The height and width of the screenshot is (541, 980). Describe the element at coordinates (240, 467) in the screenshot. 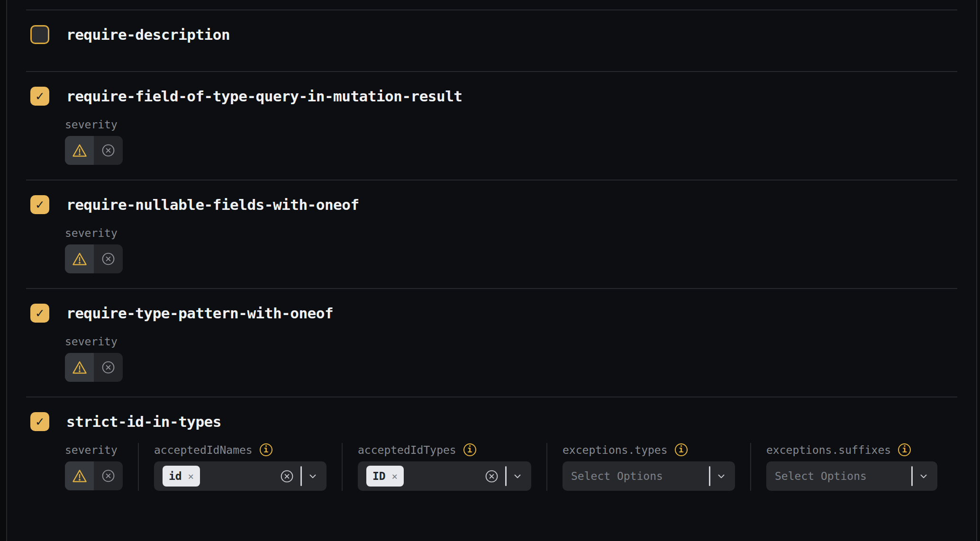

I see `field-acceptedIdNames: acceptedIdNamesiid✕` at that location.